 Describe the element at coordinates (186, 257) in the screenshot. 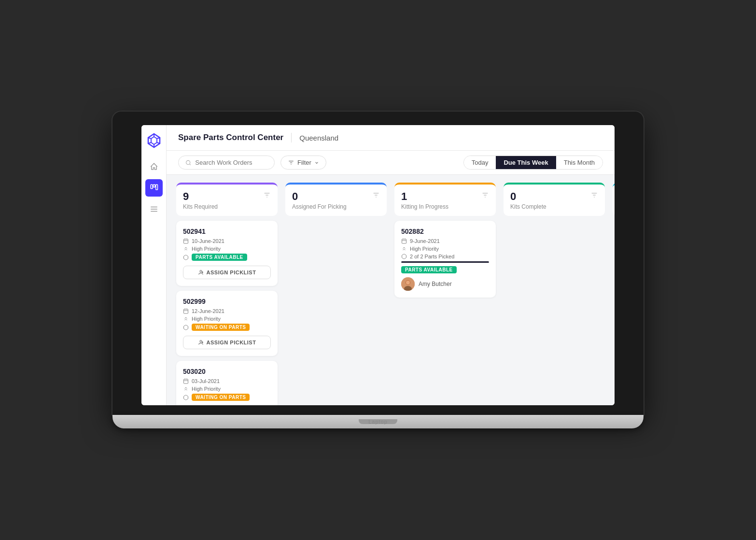

I see `box-icon` at that location.